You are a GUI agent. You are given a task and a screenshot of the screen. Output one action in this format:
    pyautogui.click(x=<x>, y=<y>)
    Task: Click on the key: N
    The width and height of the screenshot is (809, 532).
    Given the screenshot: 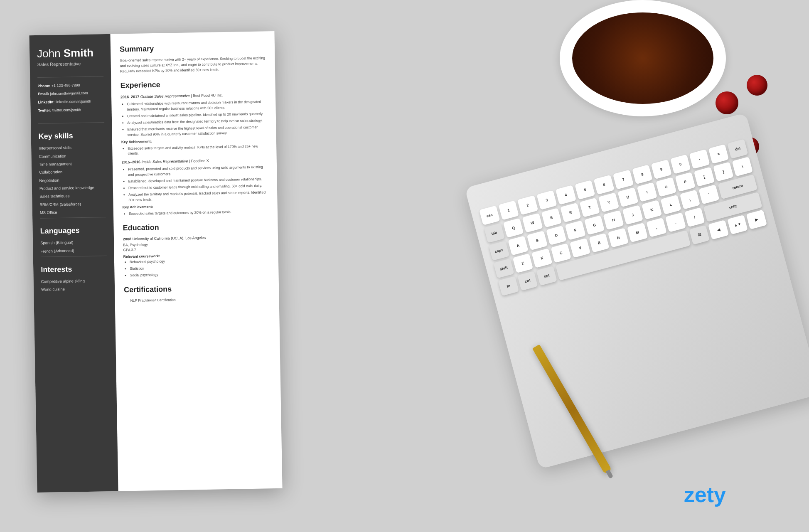 What is the action you would take?
    pyautogui.click(x=618, y=238)
    